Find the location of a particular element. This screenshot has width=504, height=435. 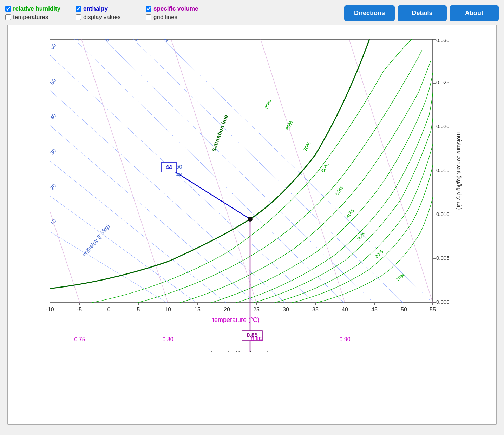

selected-point is located at coordinates (250, 219).